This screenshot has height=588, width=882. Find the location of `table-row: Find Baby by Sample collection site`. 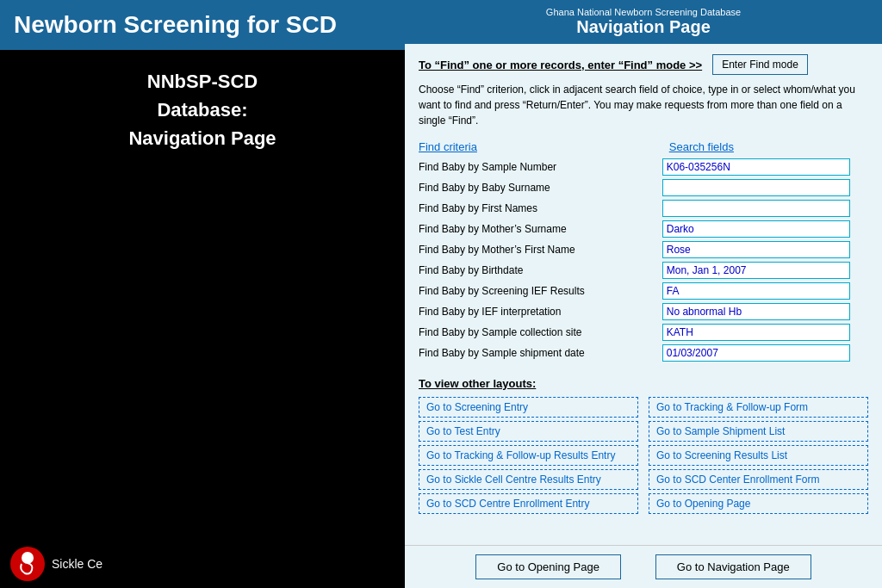

table-row: Find Baby by Sample collection site is located at coordinates (643, 332).